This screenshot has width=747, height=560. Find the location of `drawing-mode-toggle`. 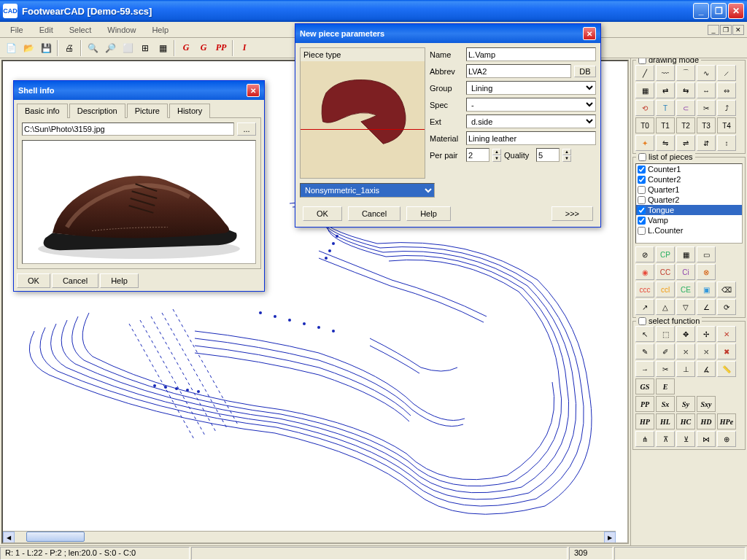

drawing-mode-toggle is located at coordinates (642, 61).